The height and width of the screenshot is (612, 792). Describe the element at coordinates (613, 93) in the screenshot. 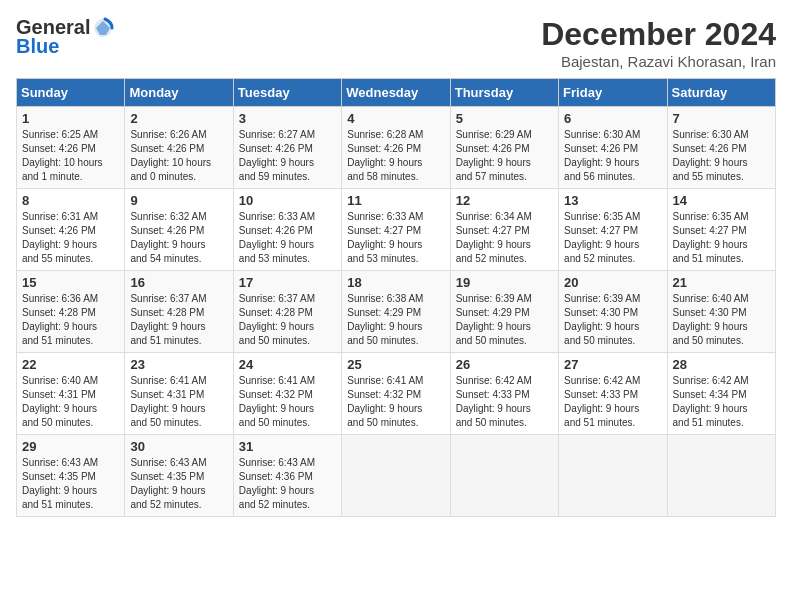

I see `day-of-week-header: Friday` at that location.